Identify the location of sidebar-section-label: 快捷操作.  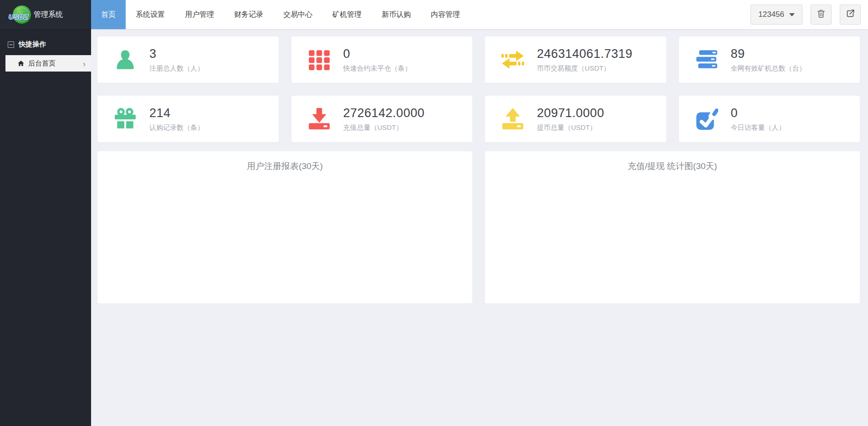
(32, 45).